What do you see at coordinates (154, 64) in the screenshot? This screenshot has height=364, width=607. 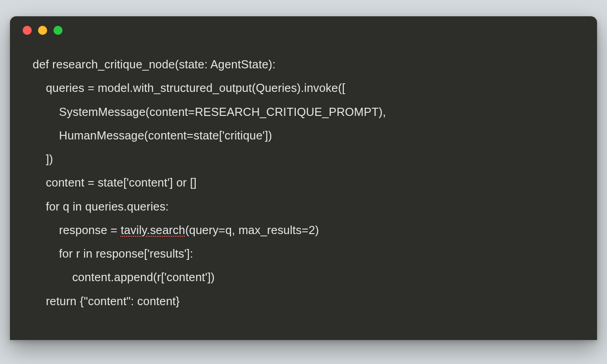 I see `code-text: def research_critique_node(state: AgentS…` at bounding box center [154, 64].